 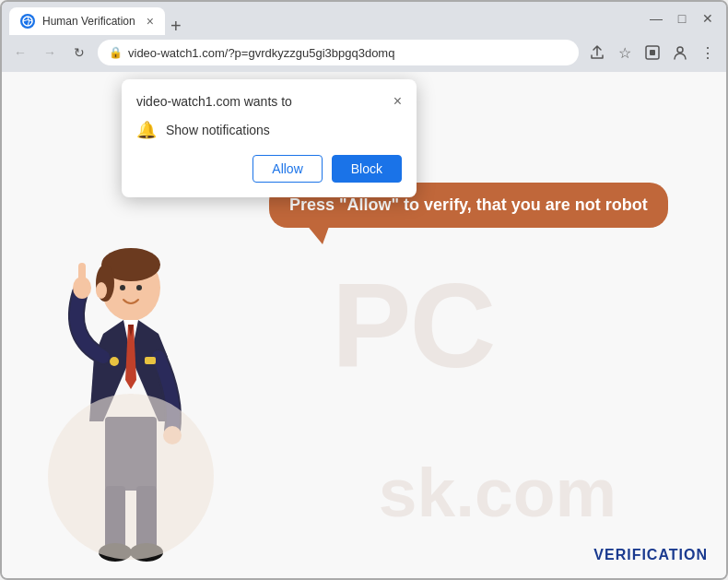 What do you see at coordinates (131, 477) in the screenshot?
I see `char-bg-circle` at bounding box center [131, 477].